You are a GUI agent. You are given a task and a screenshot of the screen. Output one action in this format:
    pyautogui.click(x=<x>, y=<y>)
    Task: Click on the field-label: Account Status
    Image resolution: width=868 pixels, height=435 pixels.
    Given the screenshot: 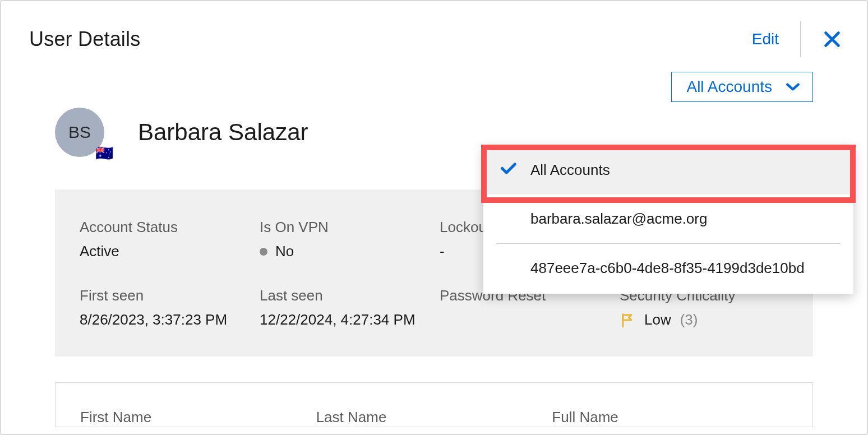 What is the action you would take?
    pyautogui.click(x=164, y=228)
    